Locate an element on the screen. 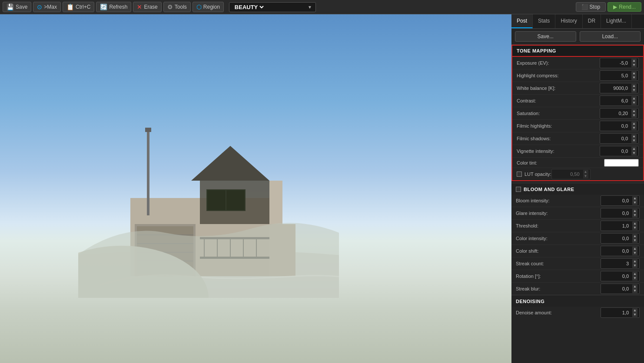  denoise-amount-value: ▲ ▼ is located at coordinates (620, 313).